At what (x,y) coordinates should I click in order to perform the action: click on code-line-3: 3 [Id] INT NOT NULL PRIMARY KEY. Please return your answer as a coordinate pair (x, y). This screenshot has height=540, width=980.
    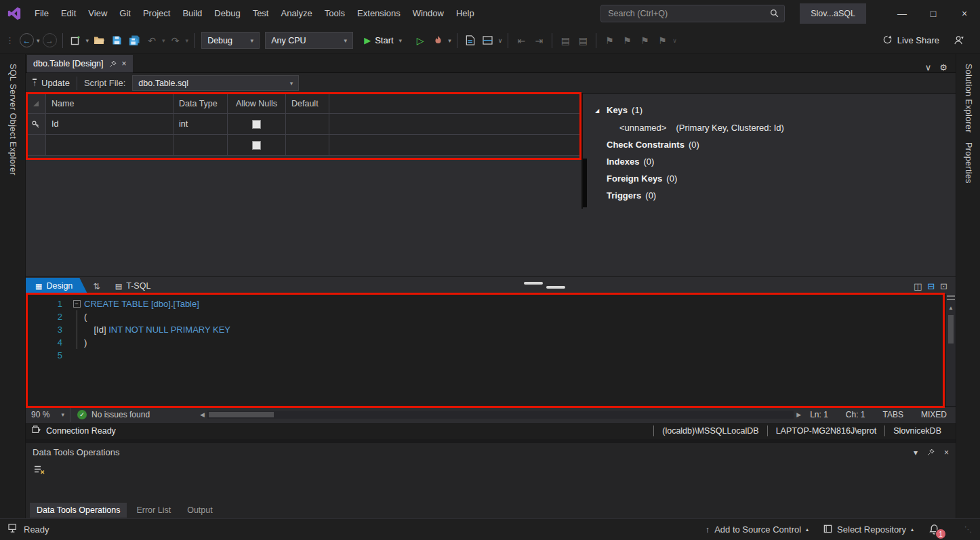
    Looking at the image, I should click on (486, 329).